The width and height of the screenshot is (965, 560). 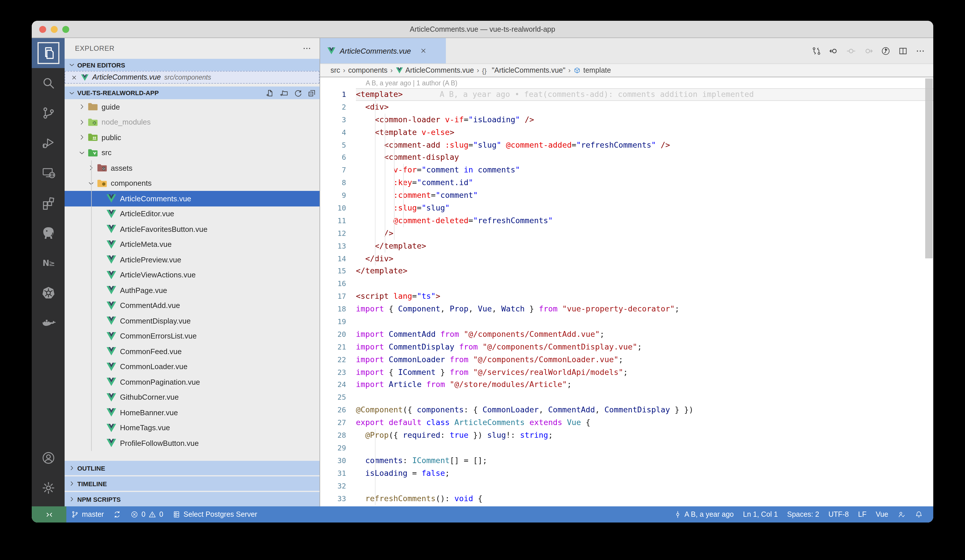 I want to click on split-editor-icon, so click(x=903, y=51).